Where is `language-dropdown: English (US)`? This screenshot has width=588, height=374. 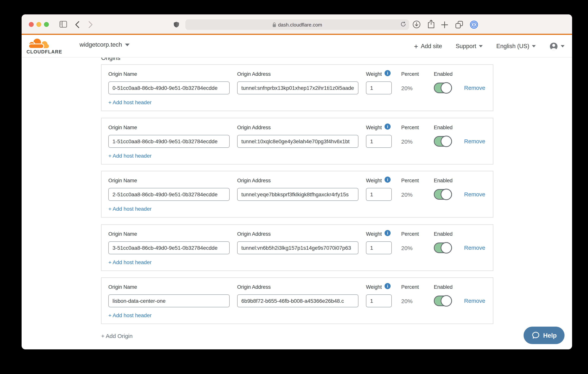
language-dropdown: English (US) is located at coordinates (516, 46).